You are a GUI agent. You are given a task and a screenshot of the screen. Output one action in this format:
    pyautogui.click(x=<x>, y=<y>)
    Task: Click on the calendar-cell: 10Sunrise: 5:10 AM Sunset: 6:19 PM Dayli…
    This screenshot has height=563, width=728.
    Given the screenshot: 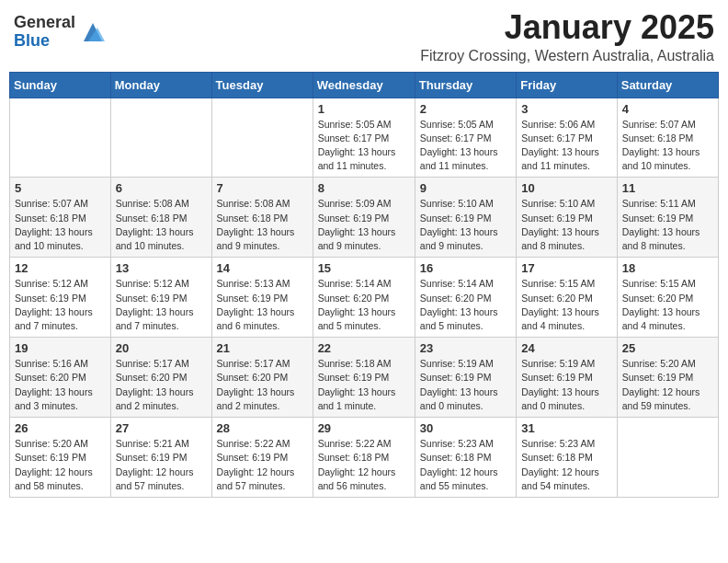 What is the action you would take?
    pyautogui.click(x=567, y=217)
    